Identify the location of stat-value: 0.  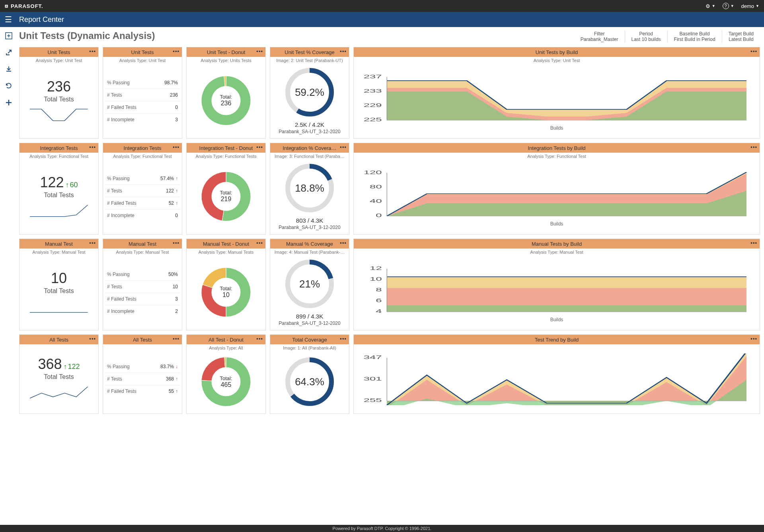
(177, 107).